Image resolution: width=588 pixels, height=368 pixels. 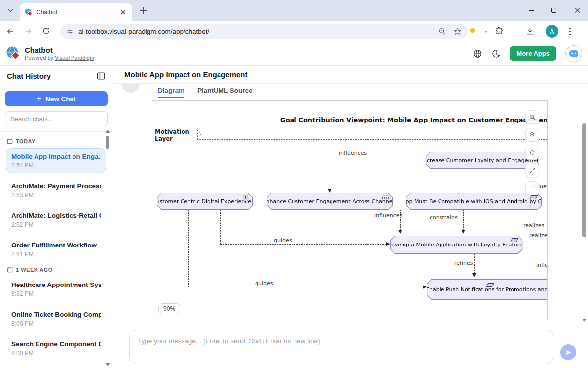 What do you see at coordinates (74, 58) in the screenshot?
I see `visual-paradigm-link: Visual Paradigm` at bounding box center [74, 58].